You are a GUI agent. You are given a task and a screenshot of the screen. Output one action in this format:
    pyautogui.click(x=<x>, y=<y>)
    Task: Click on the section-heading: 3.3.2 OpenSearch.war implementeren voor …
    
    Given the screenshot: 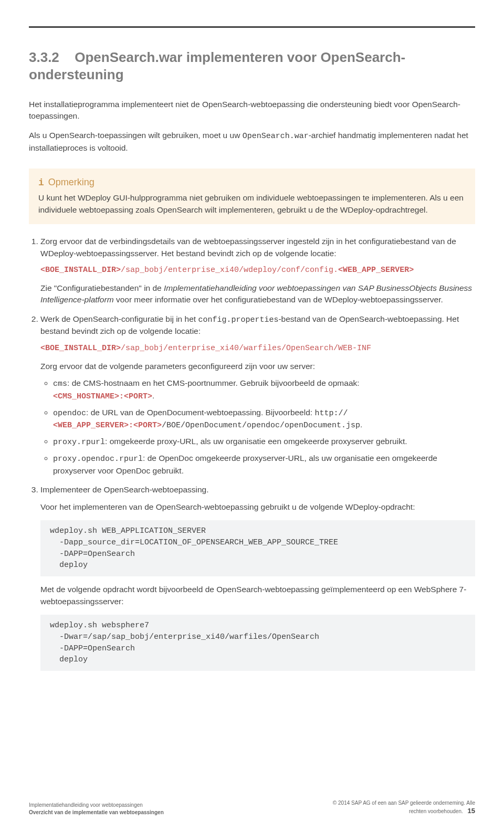 What is the action you would take?
    pyautogui.click(x=252, y=66)
    